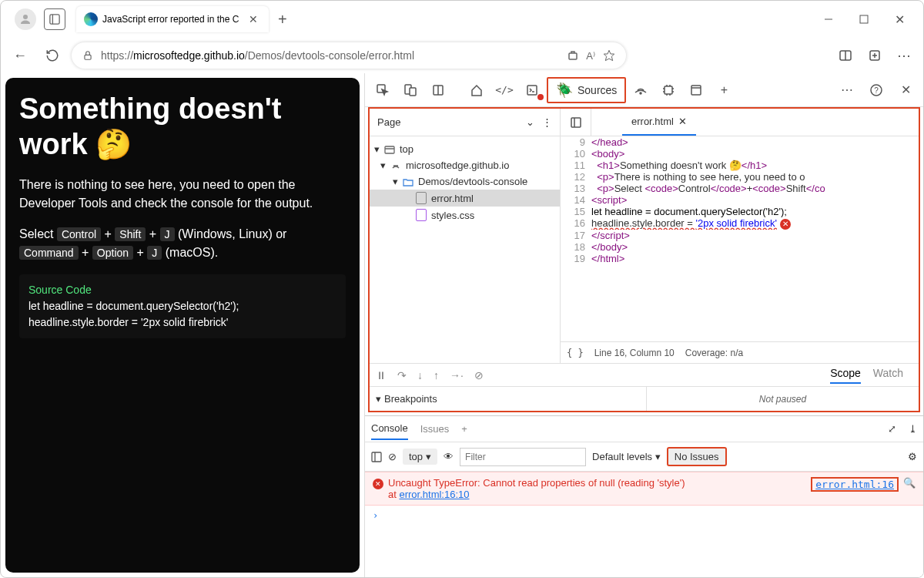 The image size is (924, 578). I want to click on tab-title: JavaScript error reported in the C, so click(171, 19).